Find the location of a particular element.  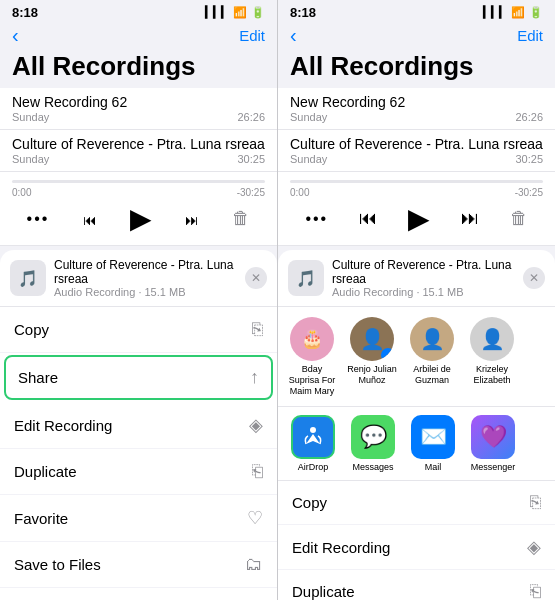

rec-meta-1-right: Sunday 26:26 is located at coordinates (416, 117).